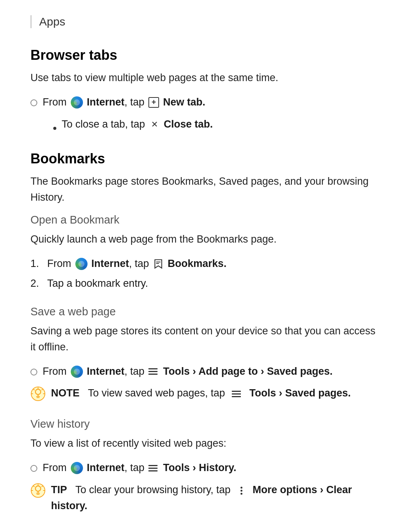  I want to click on x-icon: ✕, so click(155, 125).